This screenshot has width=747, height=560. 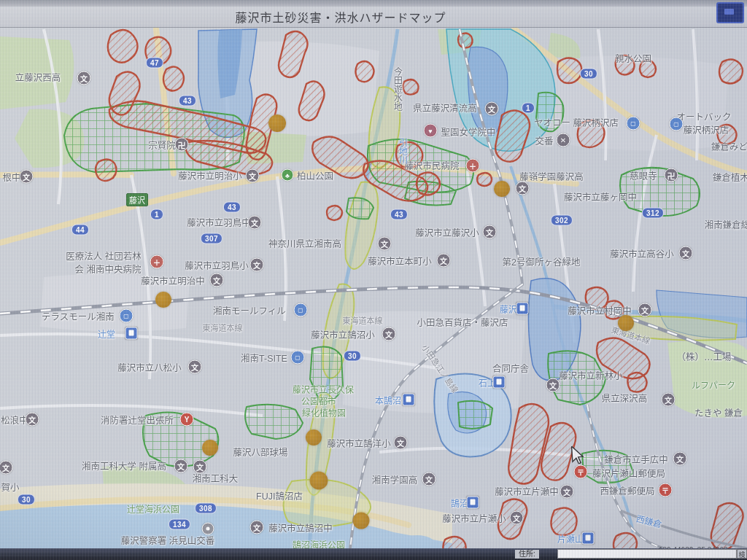 I want to click on route-shield: 44, so click(x=80, y=230).